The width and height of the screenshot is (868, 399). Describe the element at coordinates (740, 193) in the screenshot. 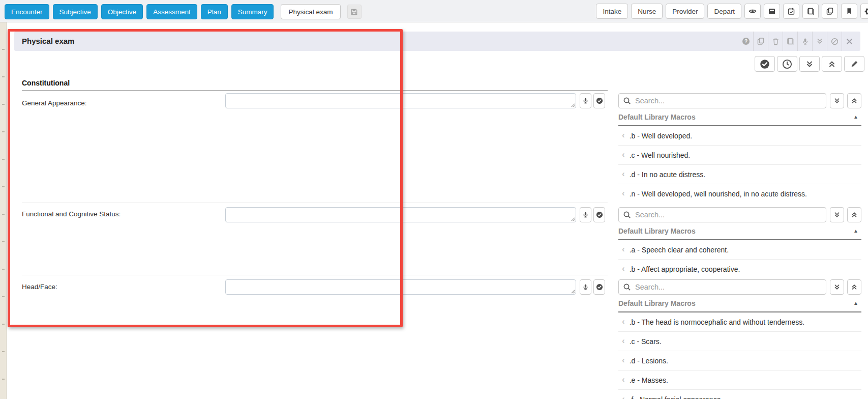

I see `macro-item: ‹ .n - Well developed, well nourished, i…` at that location.